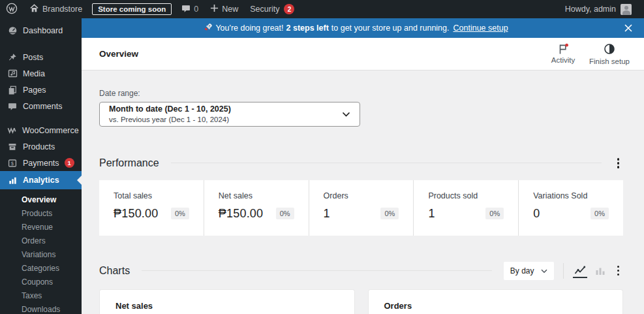 The width and height of the screenshot is (644, 314). I want to click on submenu-item-downloads: Downloads, so click(40, 308).